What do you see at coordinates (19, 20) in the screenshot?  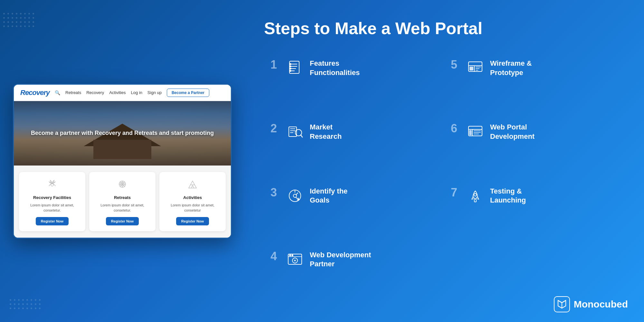 I see `dots-decoration-tl` at bounding box center [19, 20].